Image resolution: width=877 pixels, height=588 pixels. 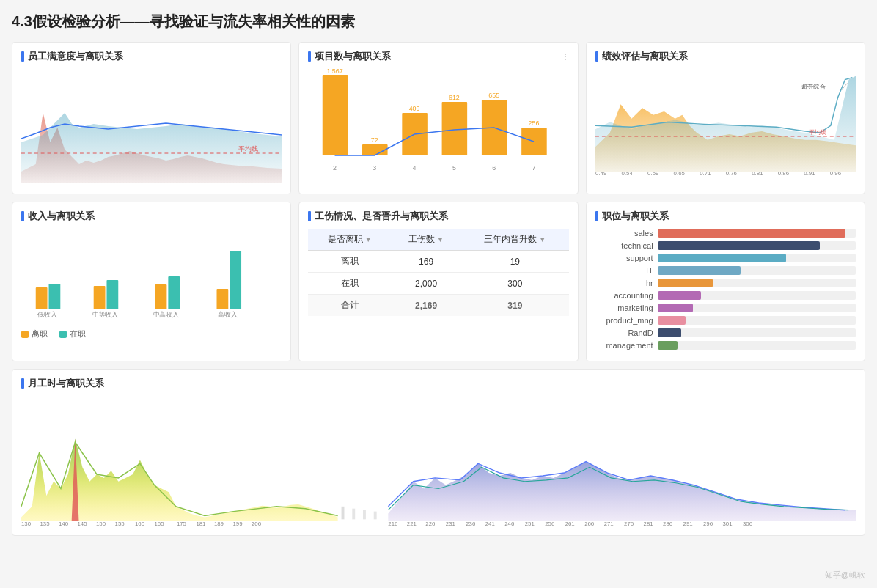 What do you see at coordinates (726, 258) in the screenshot?
I see `job-row-support: support` at bounding box center [726, 258].